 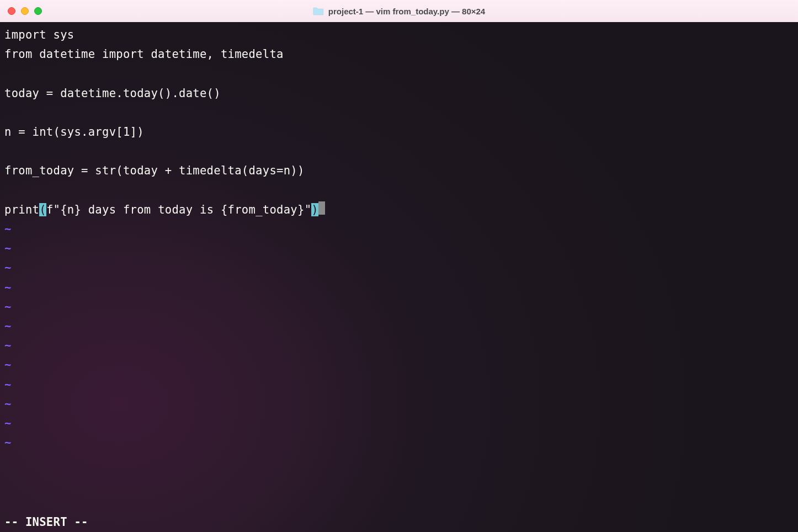 What do you see at coordinates (12, 11) in the screenshot?
I see `close-button` at bounding box center [12, 11].